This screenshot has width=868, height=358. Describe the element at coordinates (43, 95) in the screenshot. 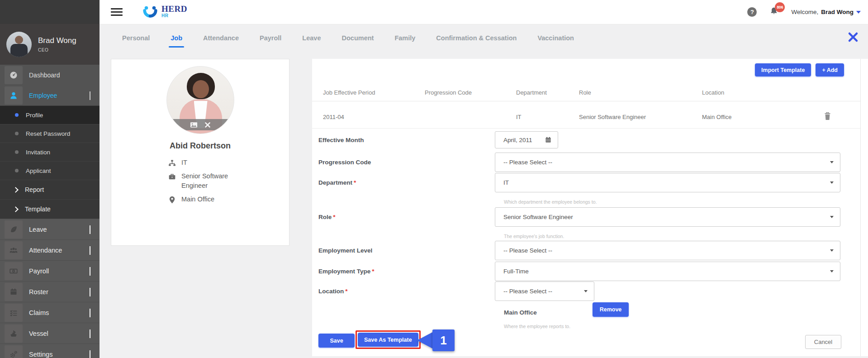

I see `sidebar-item-label: Employee` at that location.